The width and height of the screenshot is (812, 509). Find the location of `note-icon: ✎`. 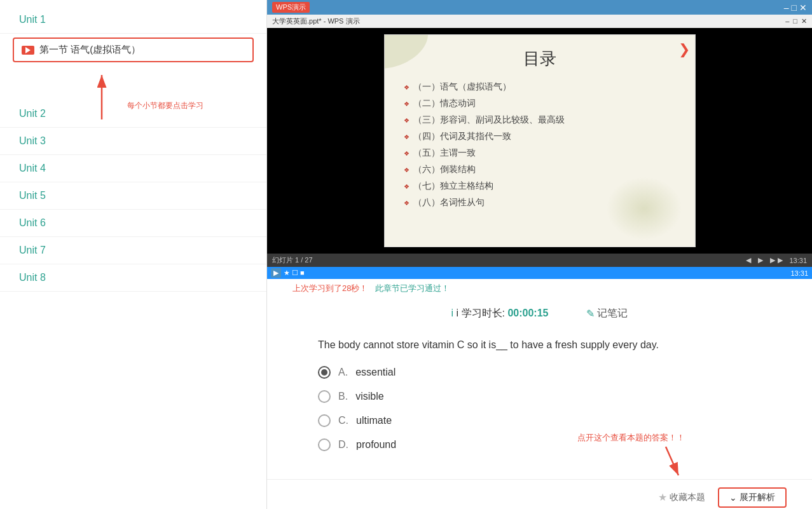

note-icon: ✎ is located at coordinates (590, 314).